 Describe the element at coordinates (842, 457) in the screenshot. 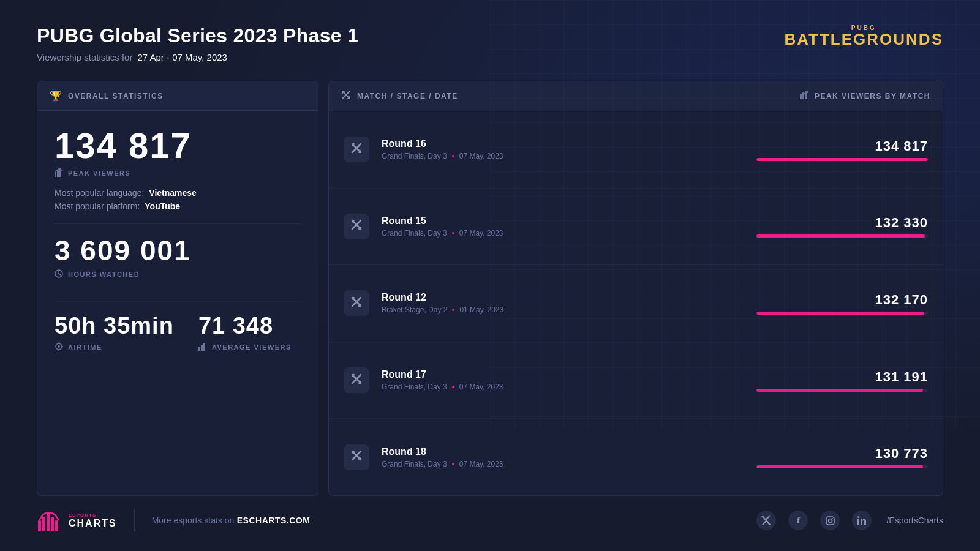

I see `match-right: 130 773` at that location.